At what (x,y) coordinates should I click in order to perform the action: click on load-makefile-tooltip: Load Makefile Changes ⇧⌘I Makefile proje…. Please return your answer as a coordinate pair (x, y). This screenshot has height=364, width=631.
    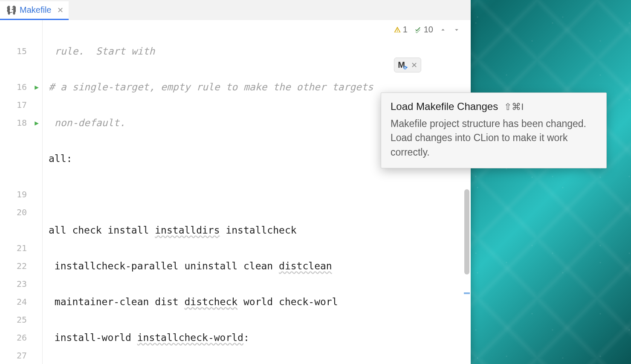
    Looking at the image, I should click on (494, 130).